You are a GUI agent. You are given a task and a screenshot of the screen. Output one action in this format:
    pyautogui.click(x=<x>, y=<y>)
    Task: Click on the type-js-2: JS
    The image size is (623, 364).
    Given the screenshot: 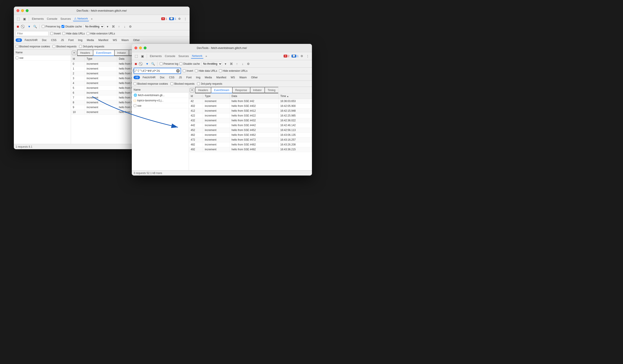 What is the action you would take?
    pyautogui.click(x=180, y=78)
    